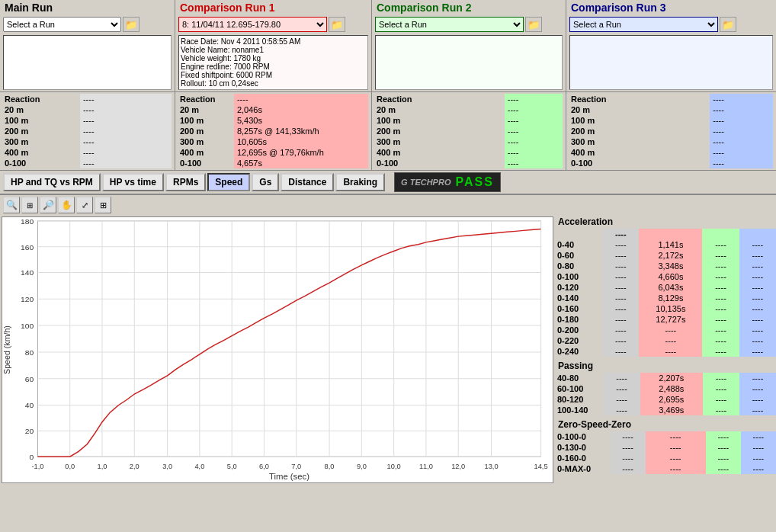 This screenshot has width=776, height=532. Describe the element at coordinates (534, 99) in the screenshot. I see `stat-val-reaction-c2: ----` at that location.